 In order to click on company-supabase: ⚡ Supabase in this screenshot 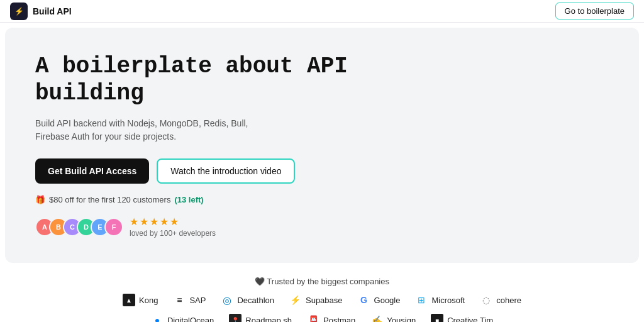, I will do `click(316, 300)`.